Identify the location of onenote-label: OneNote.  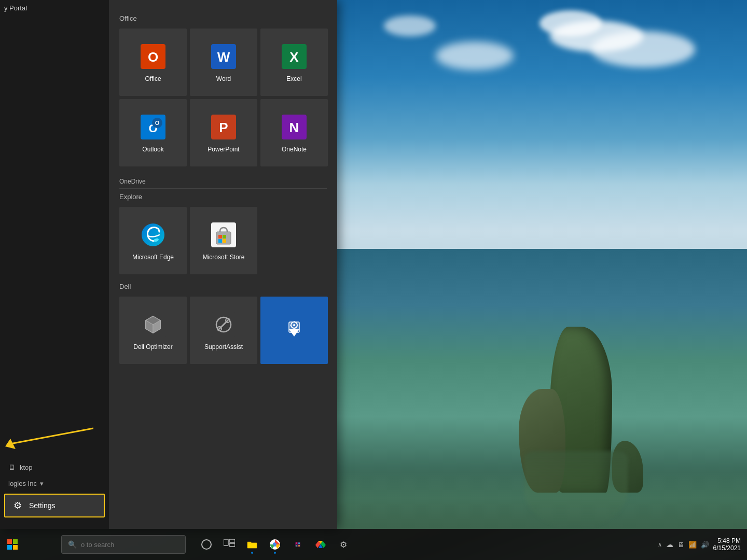
(294, 149).